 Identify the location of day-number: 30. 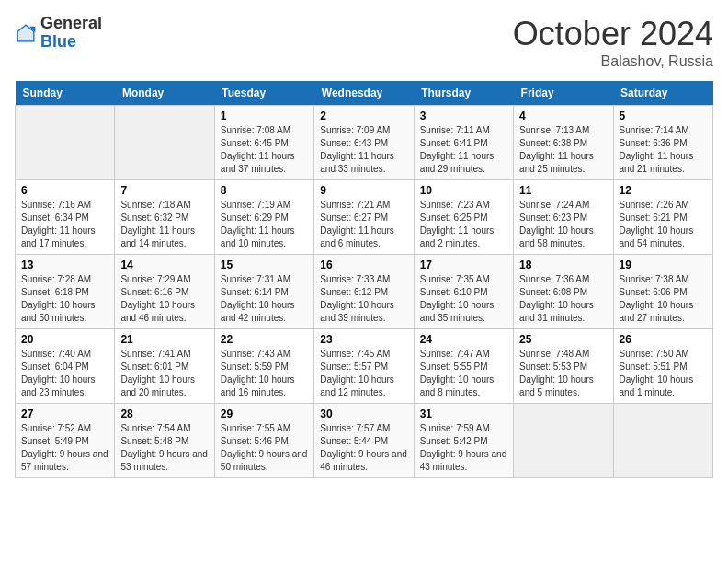
(364, 414).